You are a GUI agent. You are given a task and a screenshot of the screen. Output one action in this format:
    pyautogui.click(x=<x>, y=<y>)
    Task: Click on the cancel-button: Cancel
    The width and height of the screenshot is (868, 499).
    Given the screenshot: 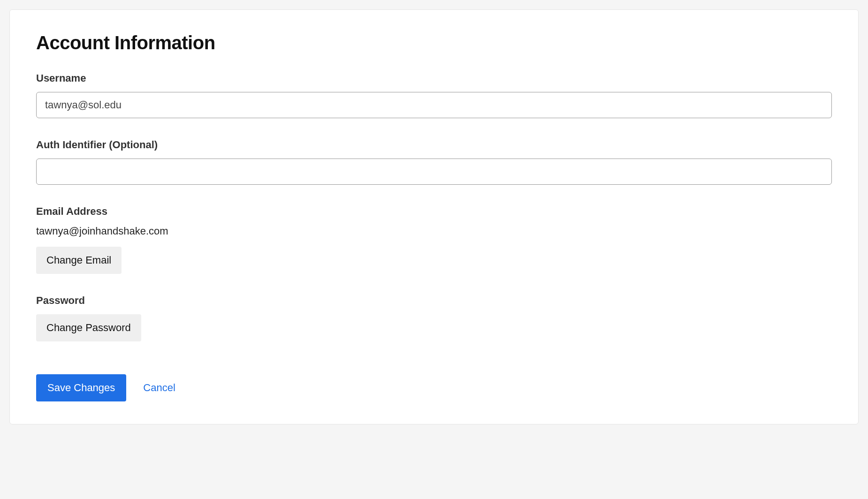 What is the action you would take?
    pyautogui.click(x=159, y=388)
    